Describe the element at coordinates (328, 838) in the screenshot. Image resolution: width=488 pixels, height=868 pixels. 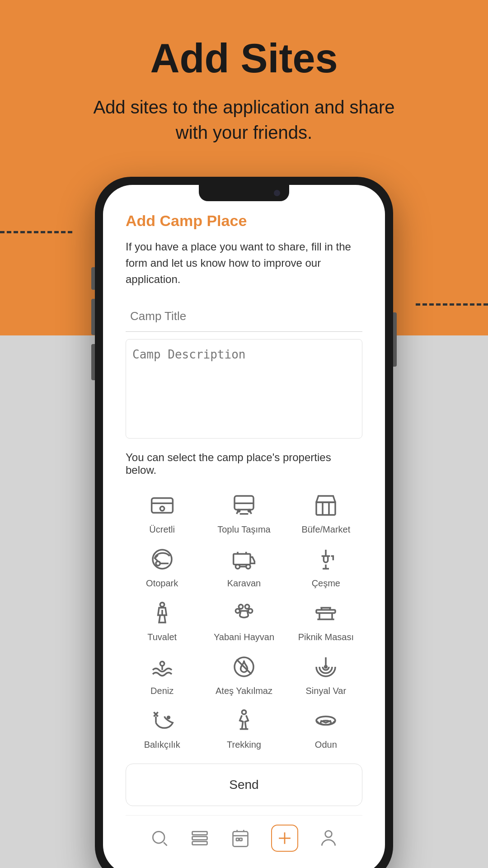
I see `nav-profile` at that location.